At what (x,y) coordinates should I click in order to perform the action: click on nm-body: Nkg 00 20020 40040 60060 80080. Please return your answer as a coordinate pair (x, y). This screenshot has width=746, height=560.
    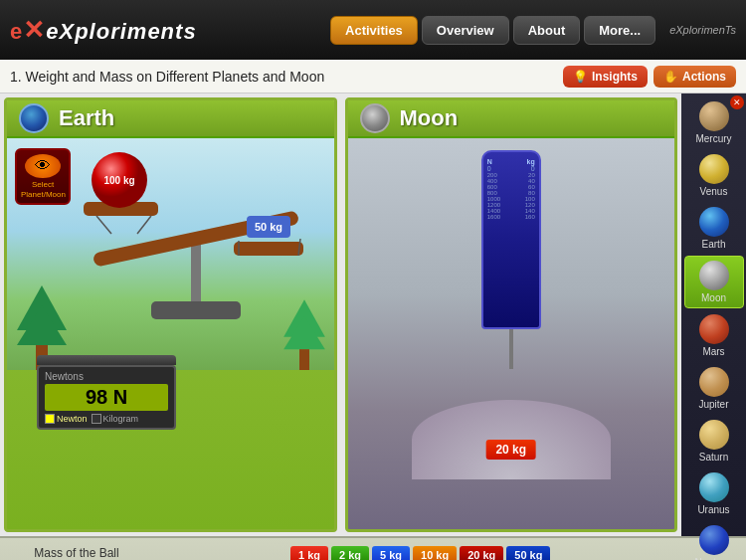
    Looking at the image, I should click on (511, 240).